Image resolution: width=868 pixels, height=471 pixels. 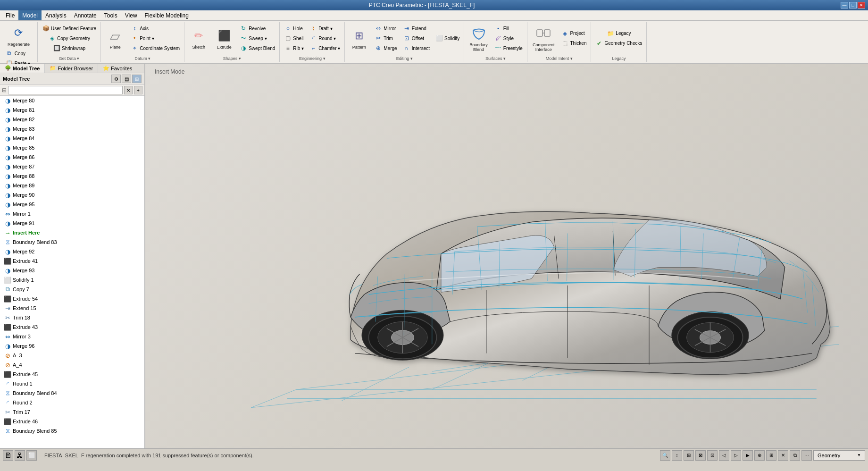 What do you see at coordinates (72, 119) in the screenshot?
I see `tree-item: ◑ Merge 82` at bounding box center [72, 119].